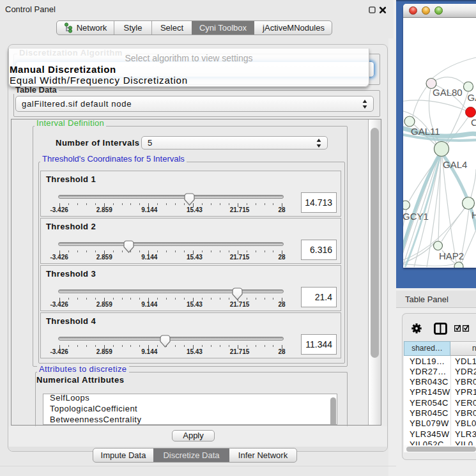 The image size is (476, 476). What do you see at coordinates (473, 123) in the screenshot?
I see `svg-text: CYC1` at bounding box center [473, 123].